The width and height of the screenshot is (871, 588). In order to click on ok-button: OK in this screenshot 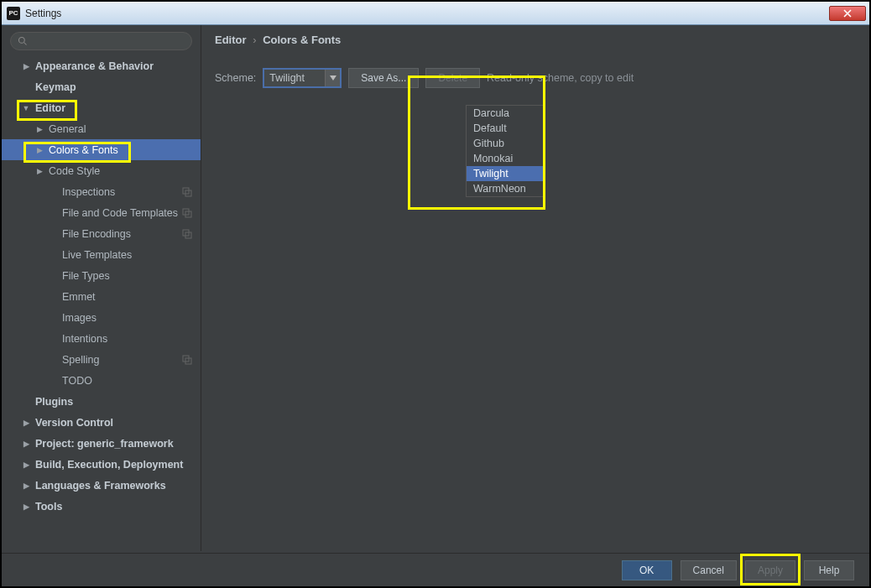, I will do `click(647, 570)`.